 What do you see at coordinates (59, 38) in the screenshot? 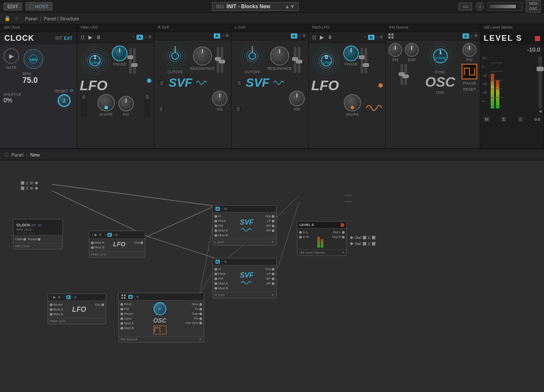
I see `clock-int: INT` at bounding box center [59, 38].